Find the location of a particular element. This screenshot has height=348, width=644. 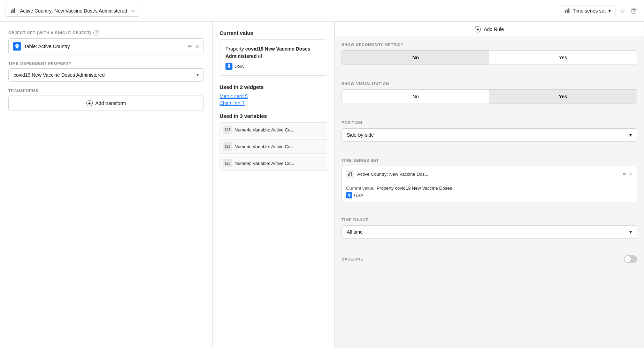

time-dep-arrow: ▾ is located at coordinates (198, 75).